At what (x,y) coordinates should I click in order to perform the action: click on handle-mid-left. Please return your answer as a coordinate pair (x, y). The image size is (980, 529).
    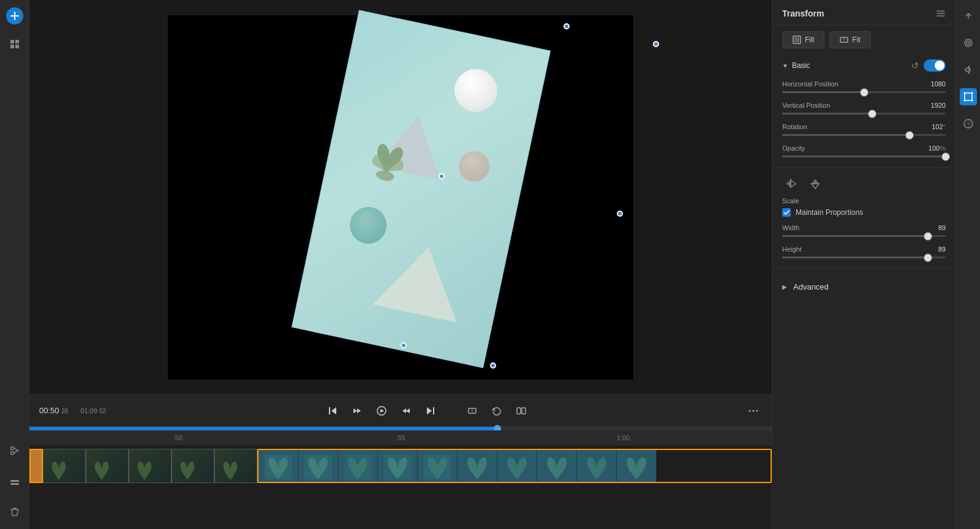
    Looking at the image, I should click on (442, 176).